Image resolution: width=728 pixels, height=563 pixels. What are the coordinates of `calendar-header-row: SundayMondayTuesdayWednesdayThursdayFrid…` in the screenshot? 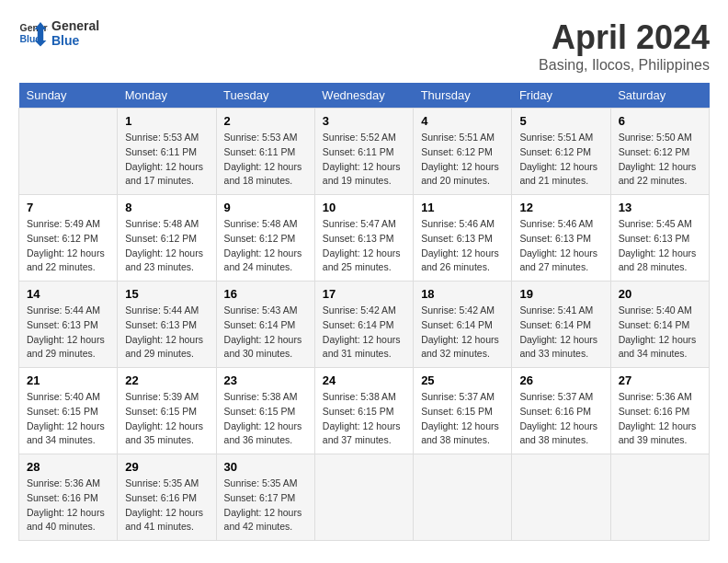 It's located at (364, 96).